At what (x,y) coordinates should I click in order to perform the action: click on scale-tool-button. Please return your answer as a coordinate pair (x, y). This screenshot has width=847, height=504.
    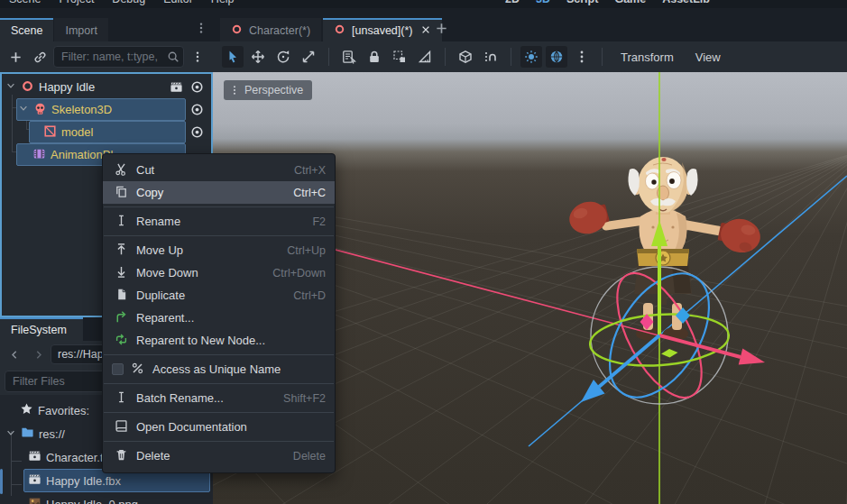
    Looking at the image, I should click on (308, 57).